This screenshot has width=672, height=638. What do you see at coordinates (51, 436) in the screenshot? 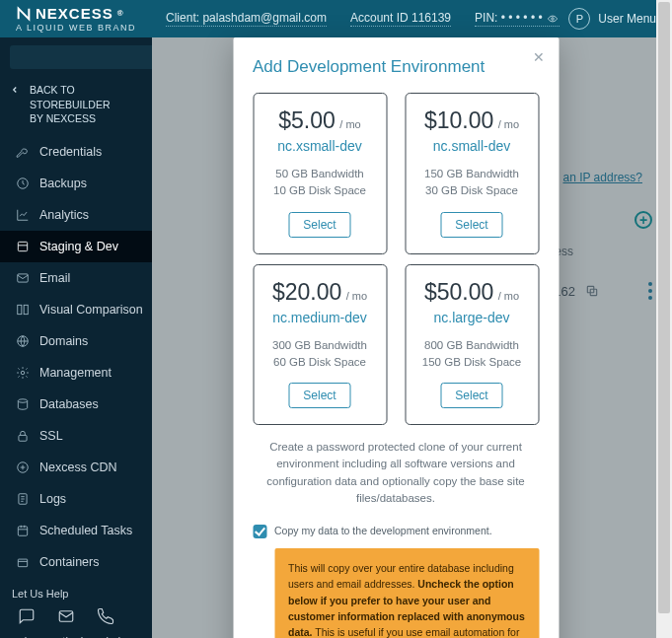
I see `sidebar-item-label: SSL` at bounding box center [51, 436].